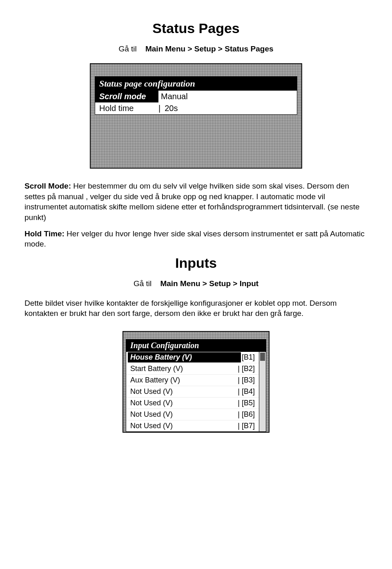 Image resolution: width=392 pixels, height=569 pixels. What do you see at coordinates (48, 186) in the screenshot?
I see `term-scroll-mode: Scroll Mode:` at bounding box center [48, 186].